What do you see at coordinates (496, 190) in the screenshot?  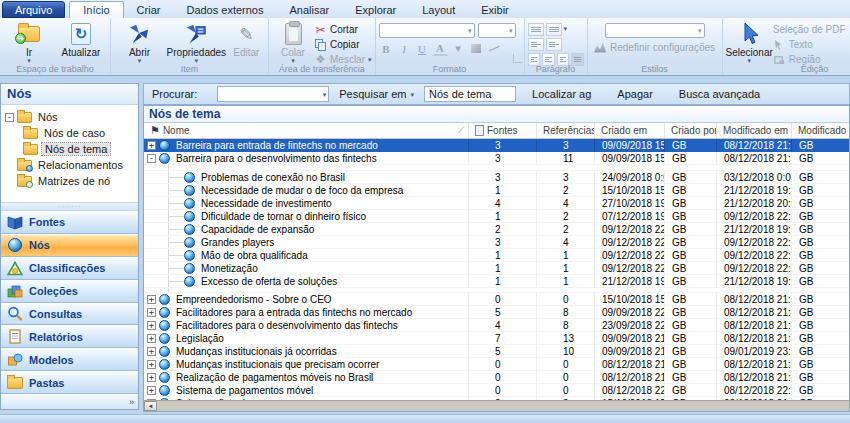 I see `table-row: Necessidade de mudar o de foco da empres…` at bounding box center [496, 190].